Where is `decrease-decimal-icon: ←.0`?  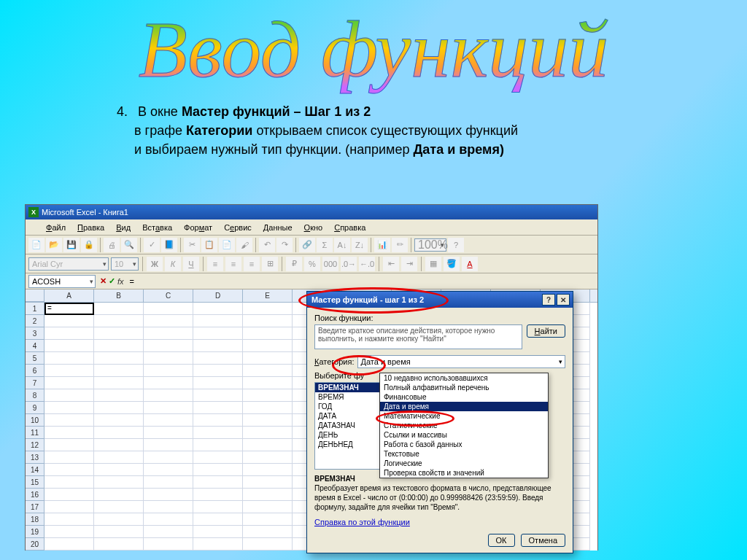
decrease-decimal-icon: ←.0 is located at coordinates (367, 264).